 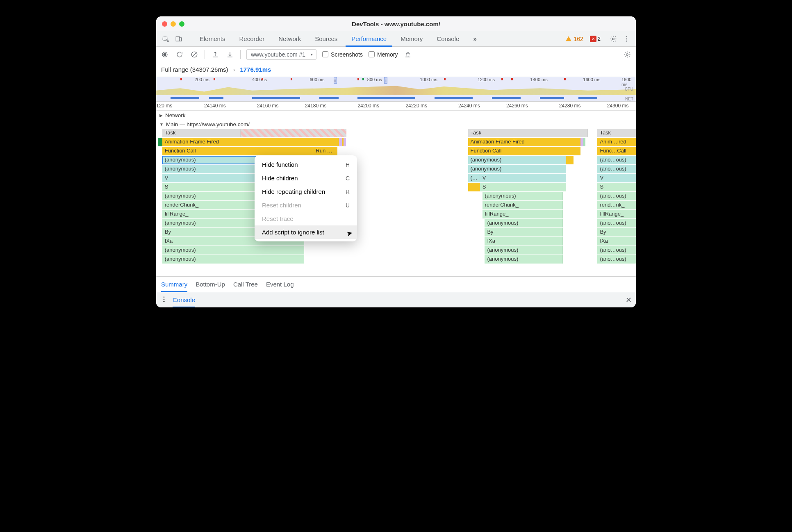 I want to click on tab-event-log: Event Log, so click(x=280, y=284).